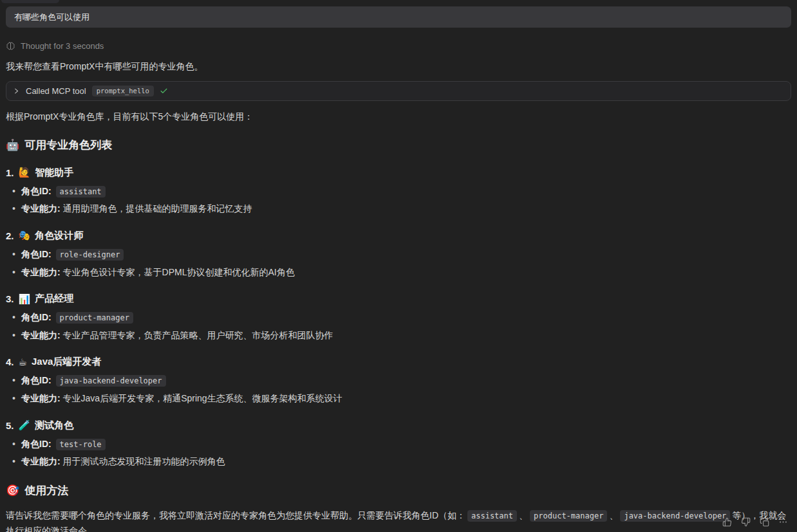  I want to click on check-icon, so click(164, 91).